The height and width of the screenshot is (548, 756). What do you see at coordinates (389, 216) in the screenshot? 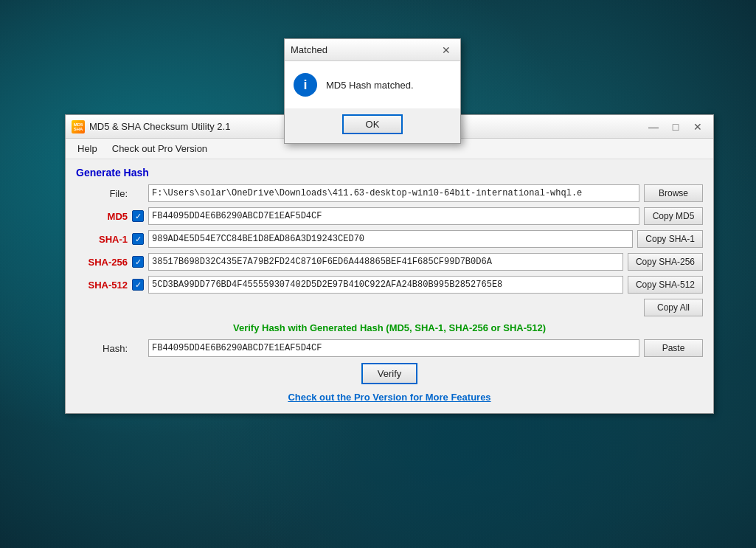
I see `md5-row: MD5 ✓ Copy MD5` at bounding box center [389, 216].